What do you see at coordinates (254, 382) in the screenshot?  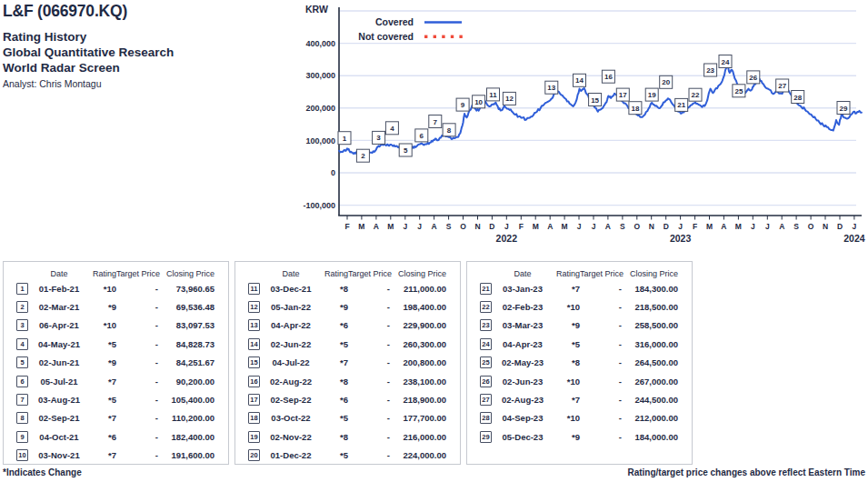 I see `row-number-box: 16` at bounding box center [254, 382].